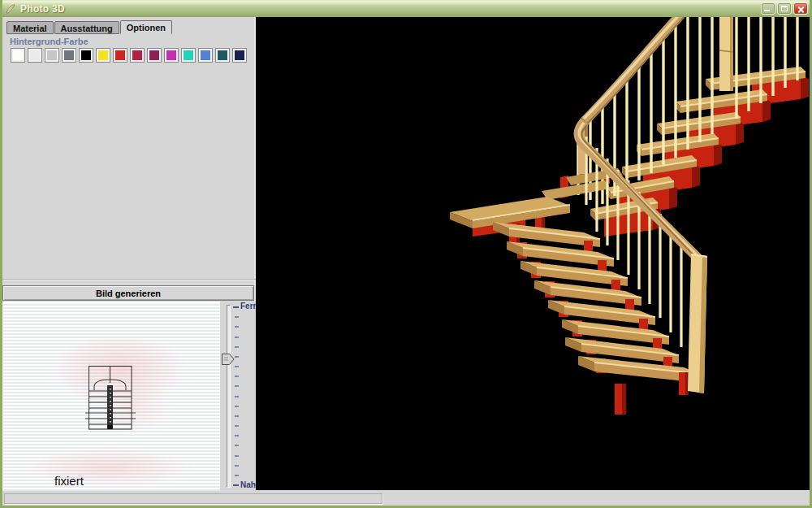 The height and width of the screenshot is (508, 812). What do you see at coordinates (801, 8) in the screenshot?
I see `close-button` at bounding box center [801, 8].